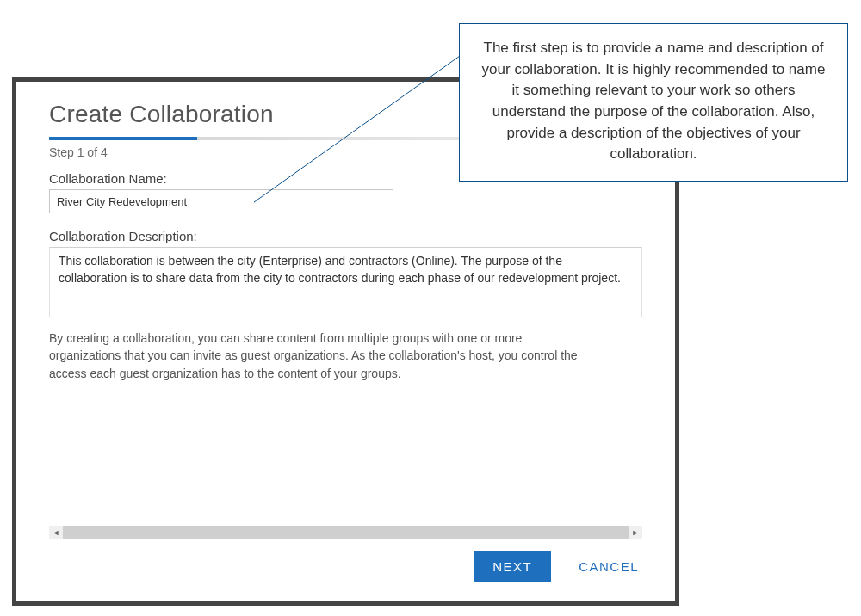 Image resolution: width=861 pixels, height=616 pixels. Describe the element at coordinates (635, 533) in the screenshot. I see `scroll-right-arrow-icon: ►` at that location.